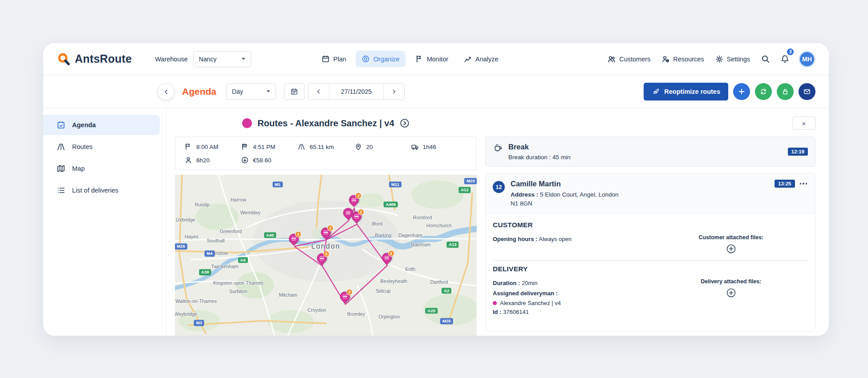  What do you see at coordinates (264, 147) in the screenshot?
I see `stat-value: 4:51 PM` at bounding box center [264, 147].